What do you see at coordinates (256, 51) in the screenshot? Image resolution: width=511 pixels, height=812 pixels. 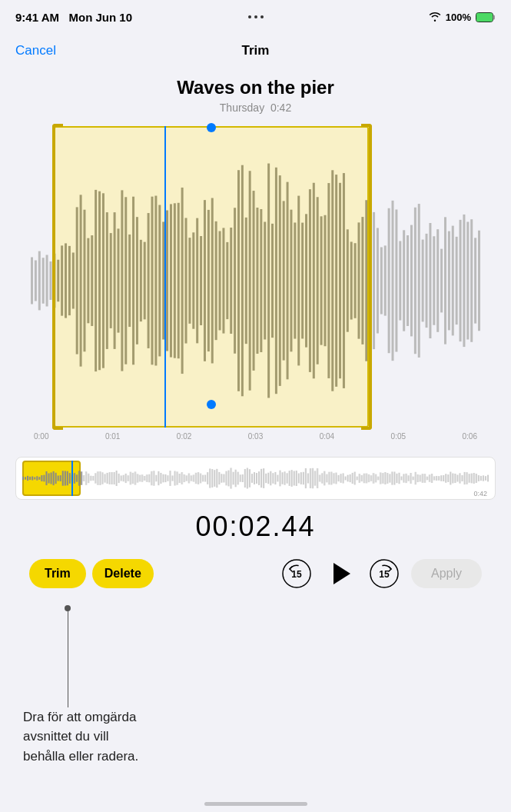 I see `nav-title: Trim` at bounding box center [256, 51].